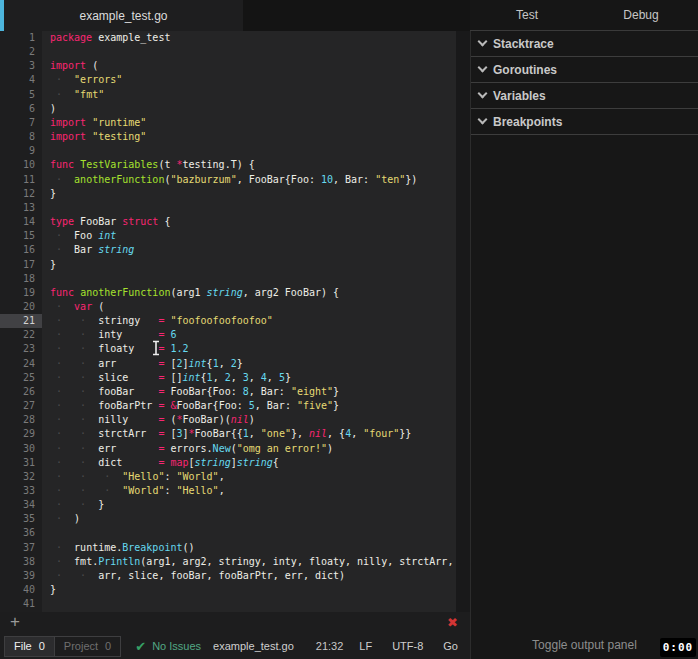  Describe the element at coordinates (21, 109) in the screenshot. I see `line-number: 6` at that location.